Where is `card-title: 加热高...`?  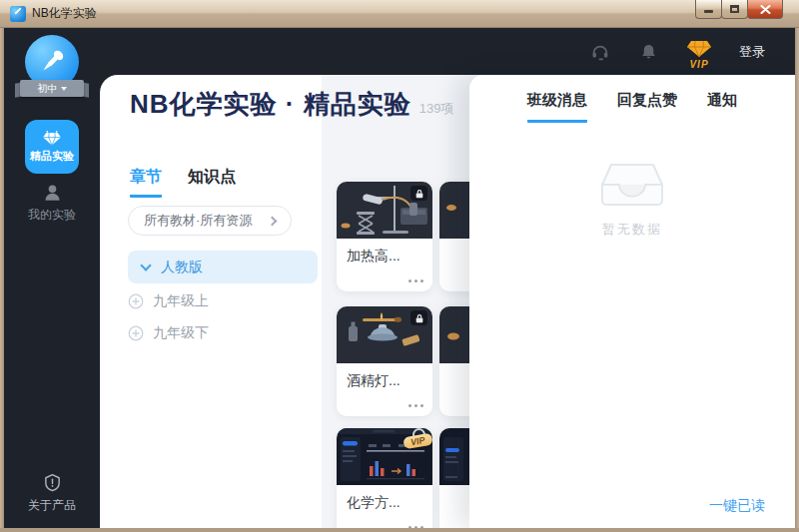 card-title: 加热高... is located at coordinates (374, 257).